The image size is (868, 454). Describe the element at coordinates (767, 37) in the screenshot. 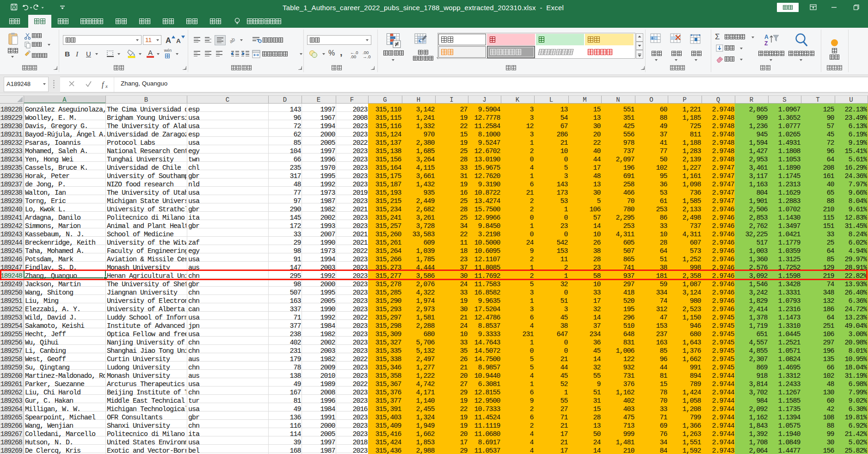

I see `svg-text: A` at that location.